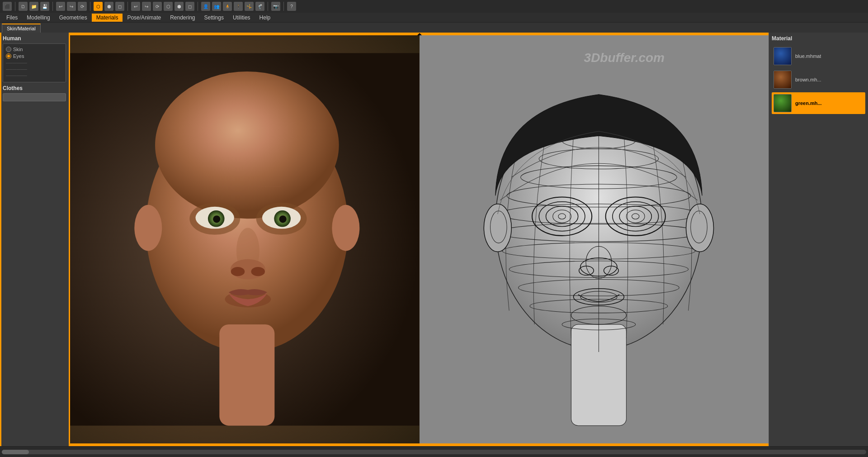 This screenshot has width=868, height=457. I want to click on tool-icon-6: ◻, so click(190, 6).